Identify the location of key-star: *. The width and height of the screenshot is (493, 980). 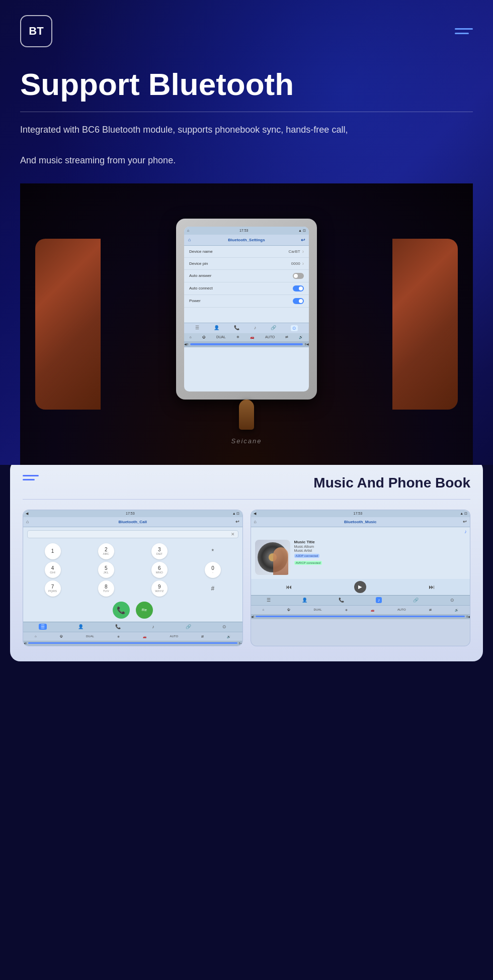
(213, 551).